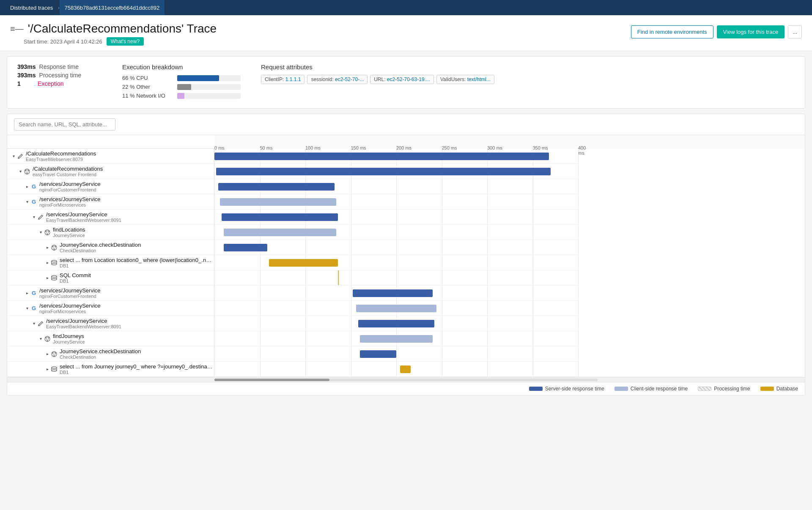 Image resolution: width=812 pixels, height=510 pixels. I want to click on scrollbar-track, so click(406, 380).